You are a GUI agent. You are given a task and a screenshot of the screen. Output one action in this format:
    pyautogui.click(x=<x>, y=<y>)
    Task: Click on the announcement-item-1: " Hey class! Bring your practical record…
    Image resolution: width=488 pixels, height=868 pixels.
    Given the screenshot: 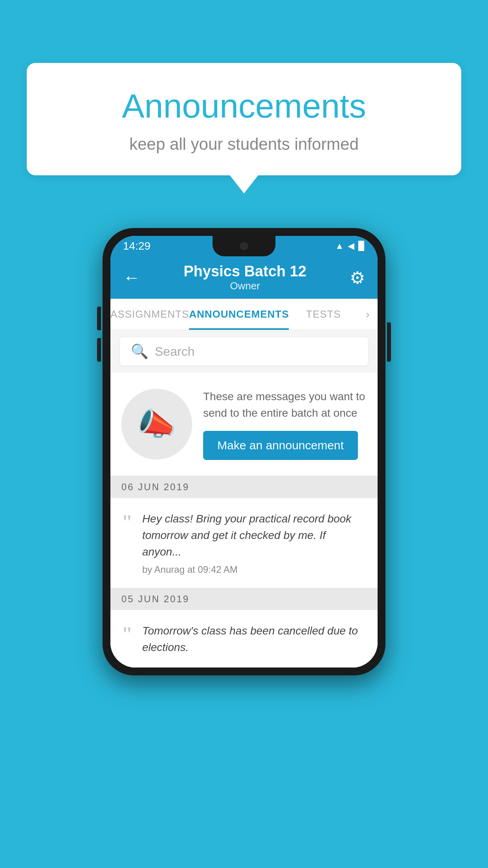 What is the action you would take?
    pyautogui.click(x=244, y=543)
    